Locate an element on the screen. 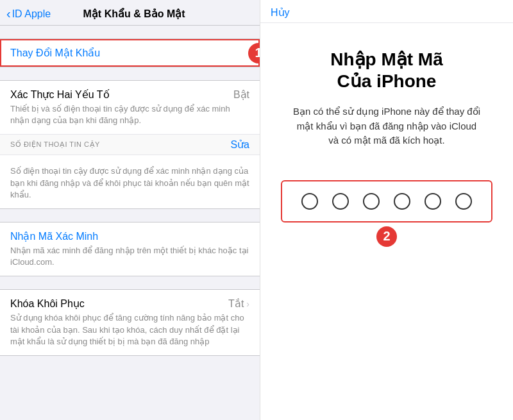 This screenshot has height=420, width=513. step1-badge: 1 is located at coordinates (254, 53).